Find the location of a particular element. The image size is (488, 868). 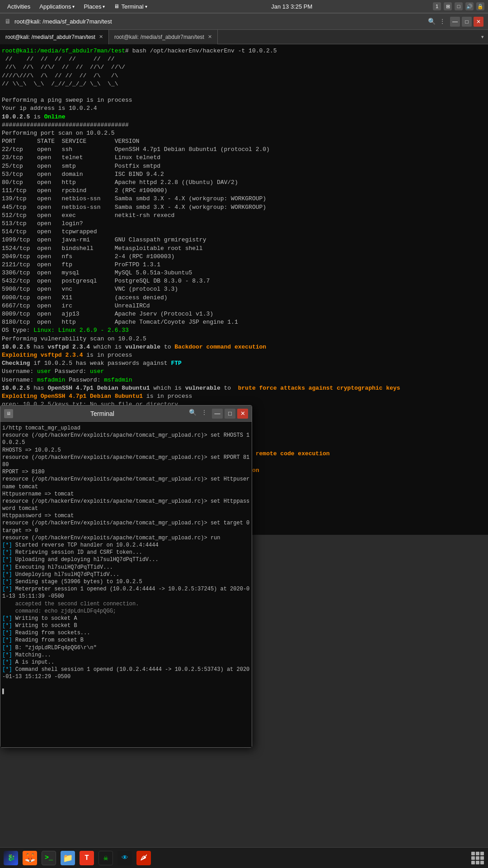

float-maximize-button: □ is located at coordinates (230, 414).